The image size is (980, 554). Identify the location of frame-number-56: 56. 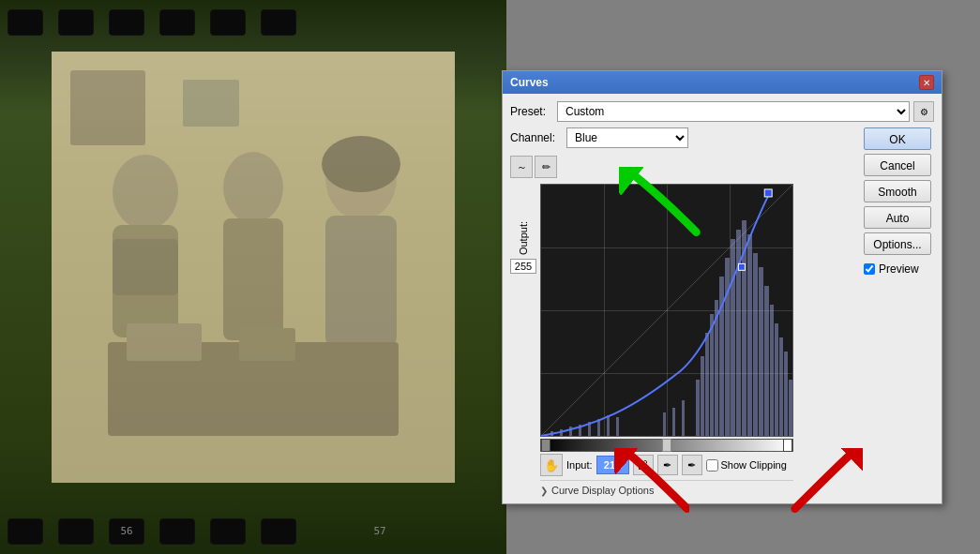
(126, 531).